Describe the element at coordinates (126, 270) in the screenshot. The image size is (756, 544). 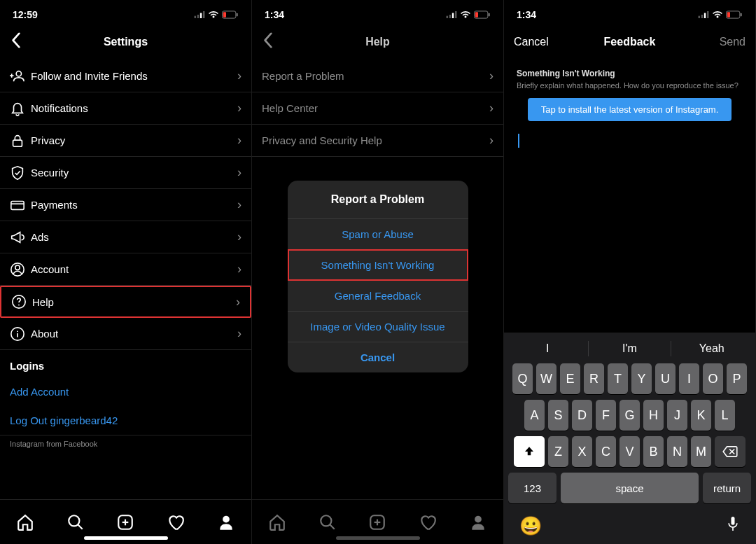
I see `row-account: Account ›` at that location.